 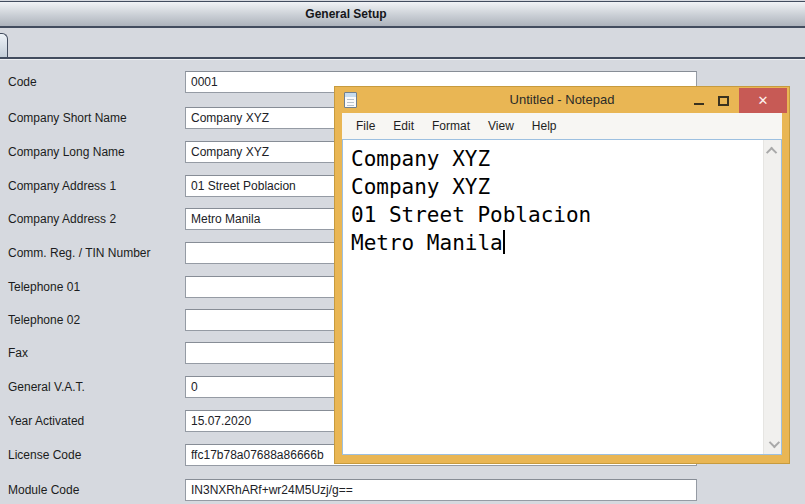 What do you see at coordinates (772, 152) in the screenshot?
I see `chevron-up-icon` at bounding box center [772, 152].